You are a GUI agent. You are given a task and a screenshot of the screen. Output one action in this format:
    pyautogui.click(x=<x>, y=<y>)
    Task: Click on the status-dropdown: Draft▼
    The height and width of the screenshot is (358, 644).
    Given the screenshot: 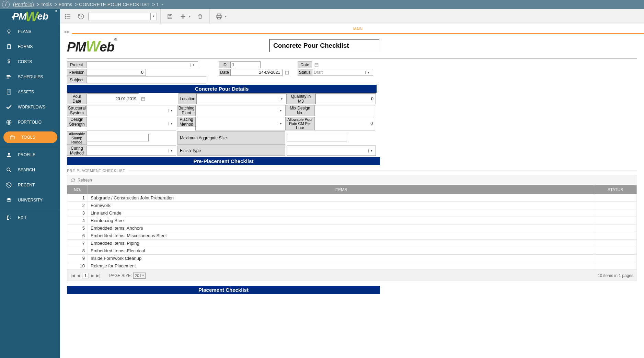 What is the action you would take?
    pyautogui.click(x=343, y=72)
    